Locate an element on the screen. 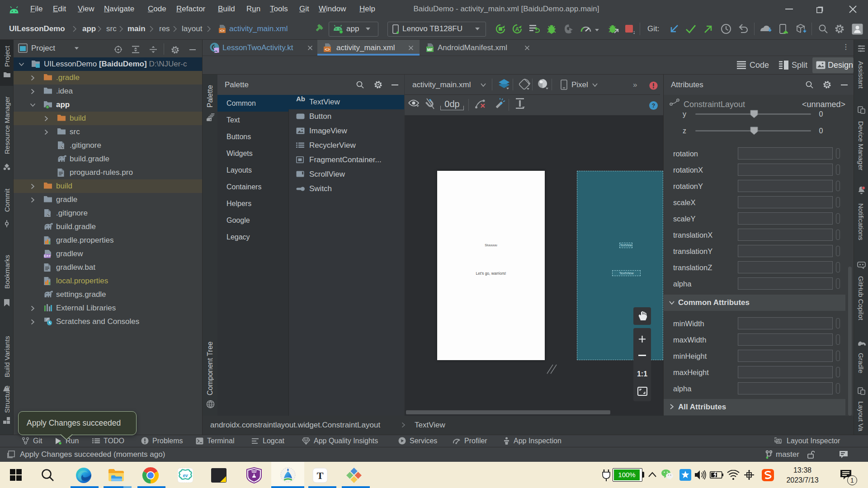  svg-text: T is located at coordinates (320, 475).